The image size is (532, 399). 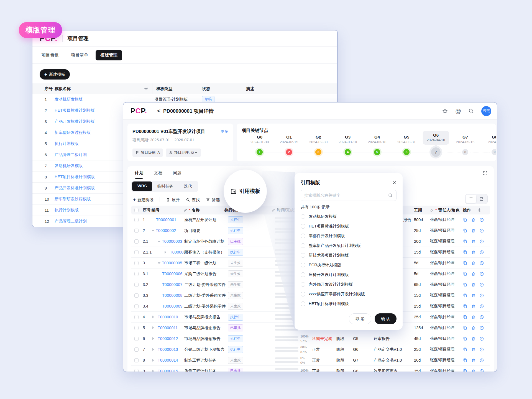 I want to click on milestone-node: G3 2024-03-10 4, so click(x=348, y=146).